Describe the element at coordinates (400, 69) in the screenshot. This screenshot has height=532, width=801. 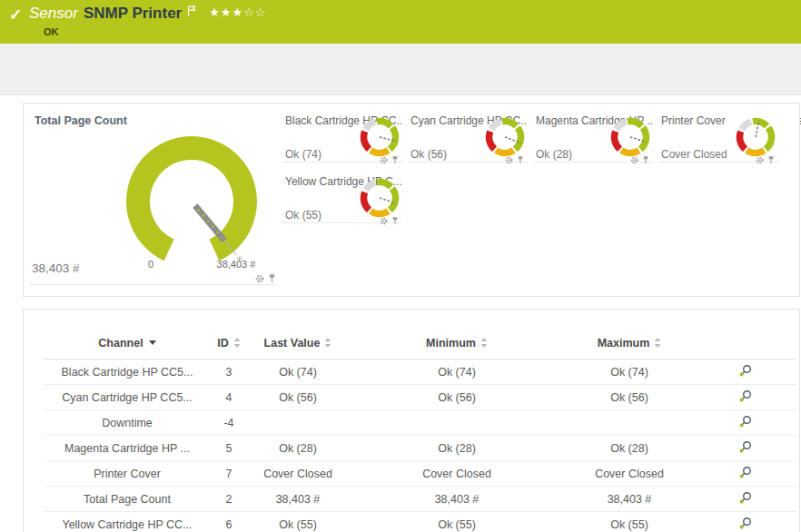
I see `tab-bar: Overview Live Data 2days 30days 365days …` at that location.